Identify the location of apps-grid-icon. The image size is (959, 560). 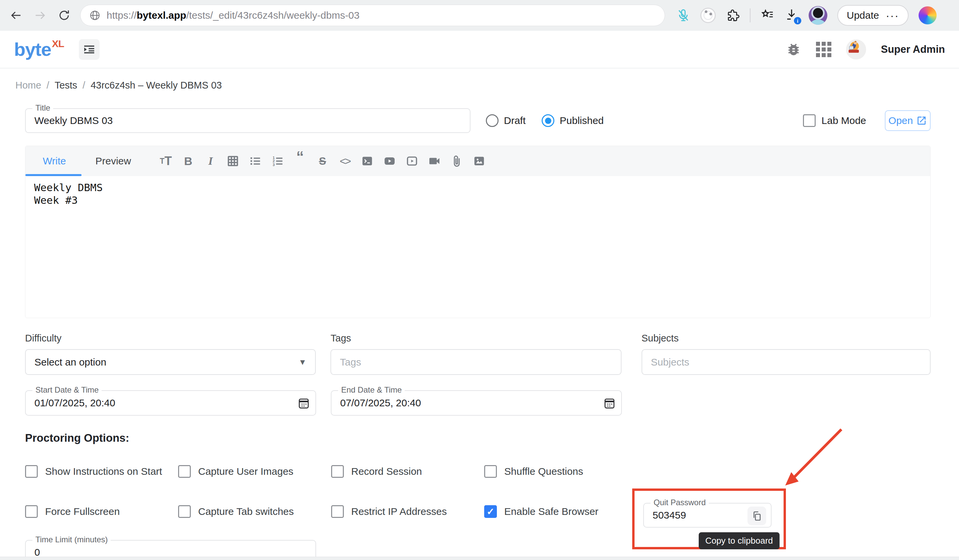
(824, 49).